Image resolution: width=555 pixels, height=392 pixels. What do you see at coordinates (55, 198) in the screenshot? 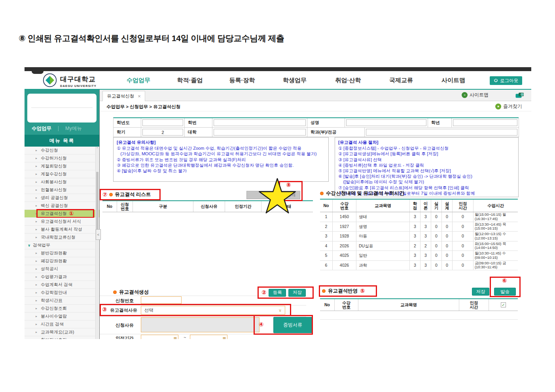
I see `sidebar-item-label: 생리 공결신청` at bounding box center [55, 198].